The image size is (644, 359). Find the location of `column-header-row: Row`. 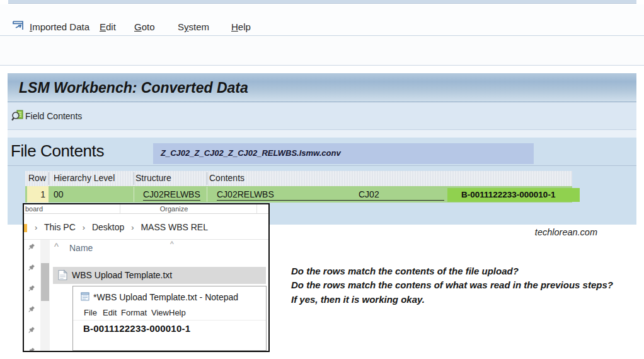

column-header-row: Row is located at coordinates (37, 178).